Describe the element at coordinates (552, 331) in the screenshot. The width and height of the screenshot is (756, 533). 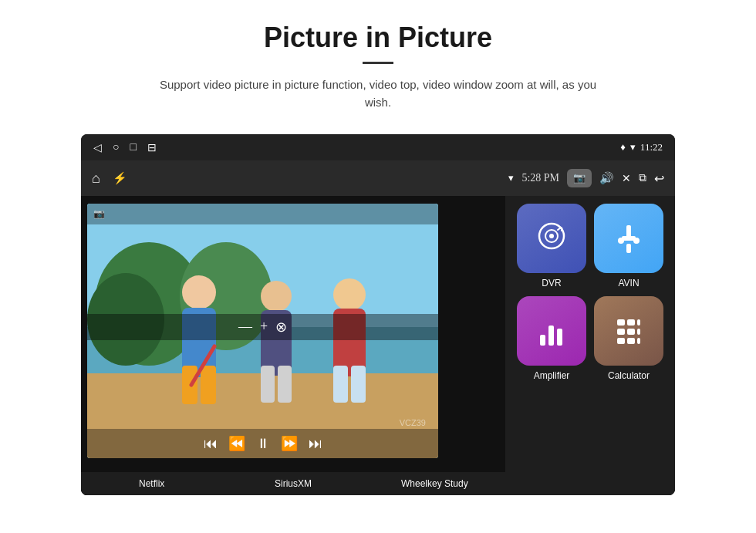
I see `amplifier-icon-svg` at that location.